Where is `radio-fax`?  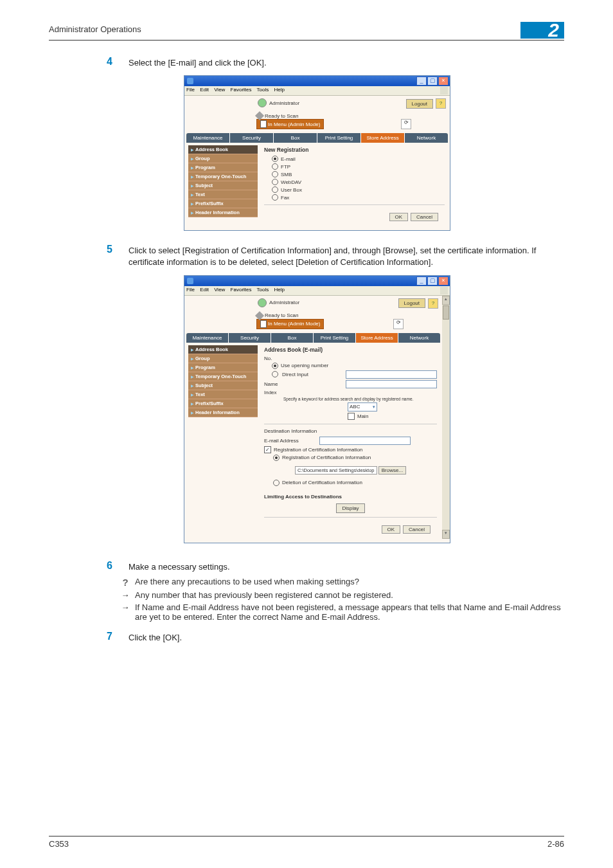 radio-fax is located at coordinates (275, 197).